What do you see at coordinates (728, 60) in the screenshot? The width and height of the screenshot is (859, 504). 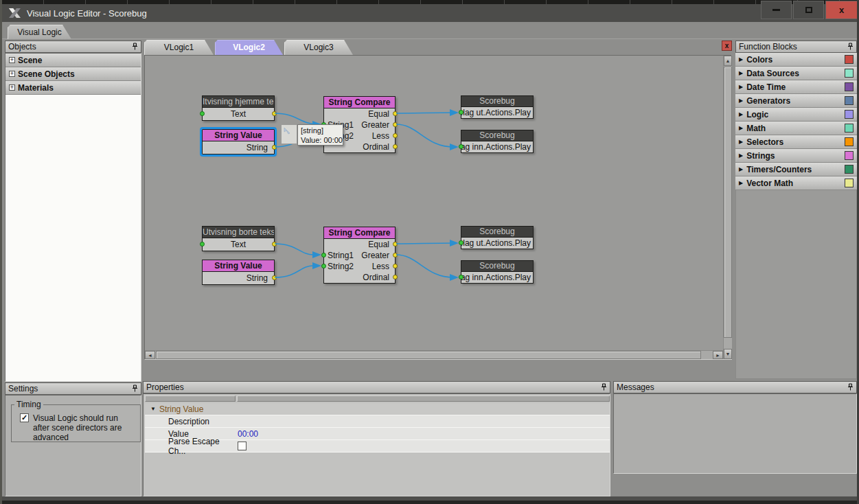 I see `scroll-up-button: ▲` at bounding box center [728, 60].